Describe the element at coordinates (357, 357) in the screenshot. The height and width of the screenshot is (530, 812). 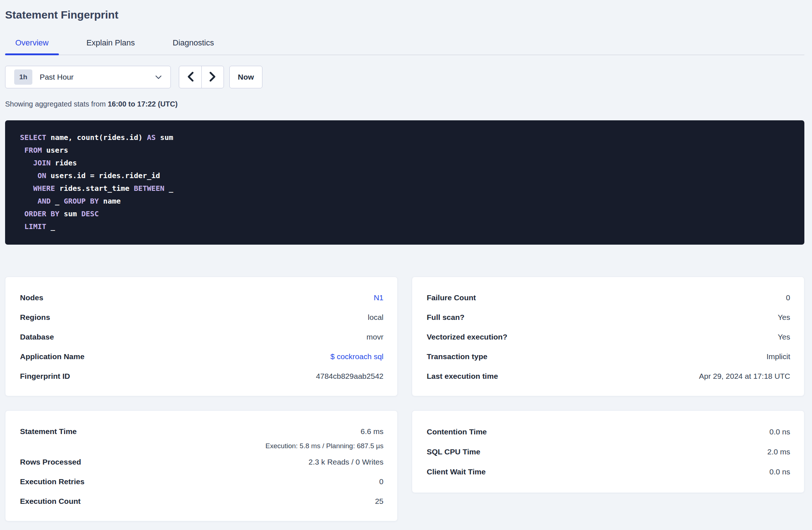
I see `application-name-link: $ cockroach sql` at that location.